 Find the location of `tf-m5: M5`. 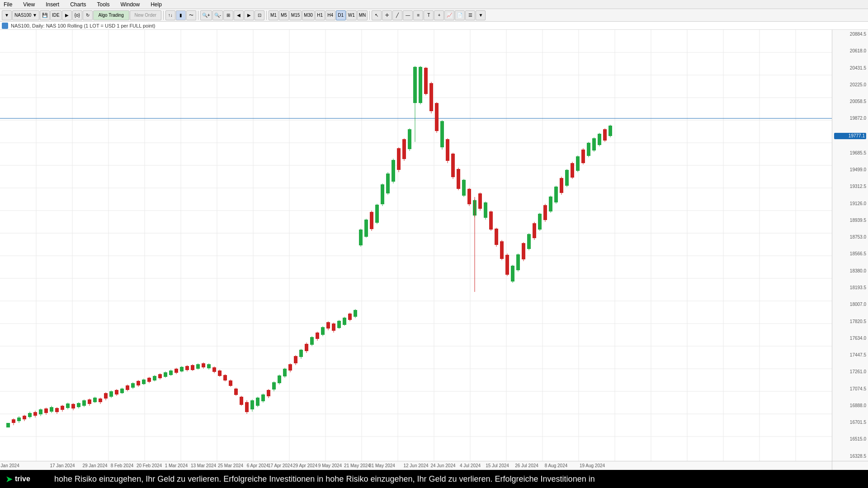

tf-m5: M5 is located at coordinates (284, 15).